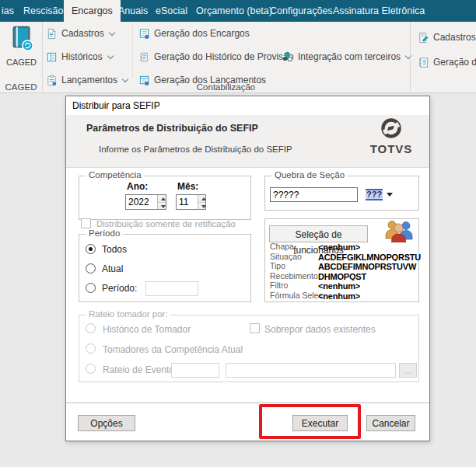  Describe the element at coordinates (22, 62) in the screenshot. I see `caged-button-label: CAGED` at that location.